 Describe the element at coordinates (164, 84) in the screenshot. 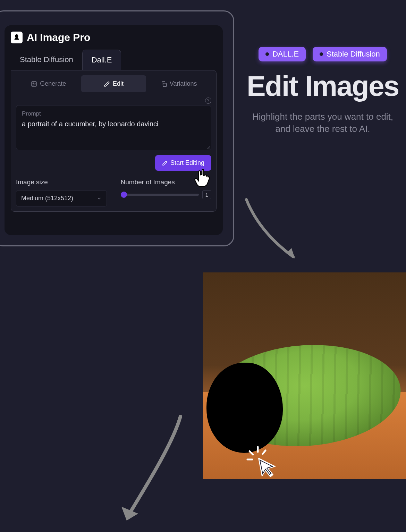

I see `copy-icon` at that location.